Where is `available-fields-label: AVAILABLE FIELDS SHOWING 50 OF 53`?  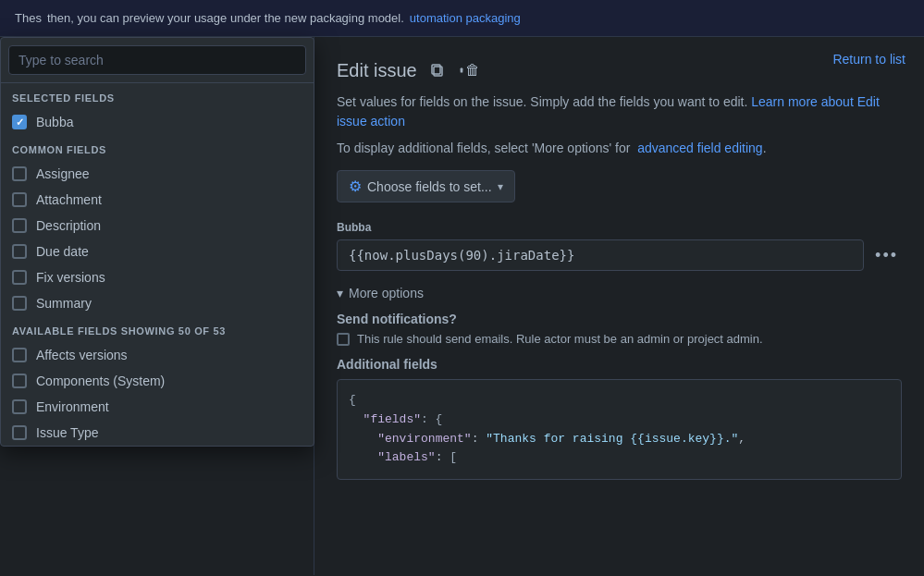
available-fields-label: AVAILABLE FIELDS SHOWING 50 OF 53 is located at coordinates (157, 329).